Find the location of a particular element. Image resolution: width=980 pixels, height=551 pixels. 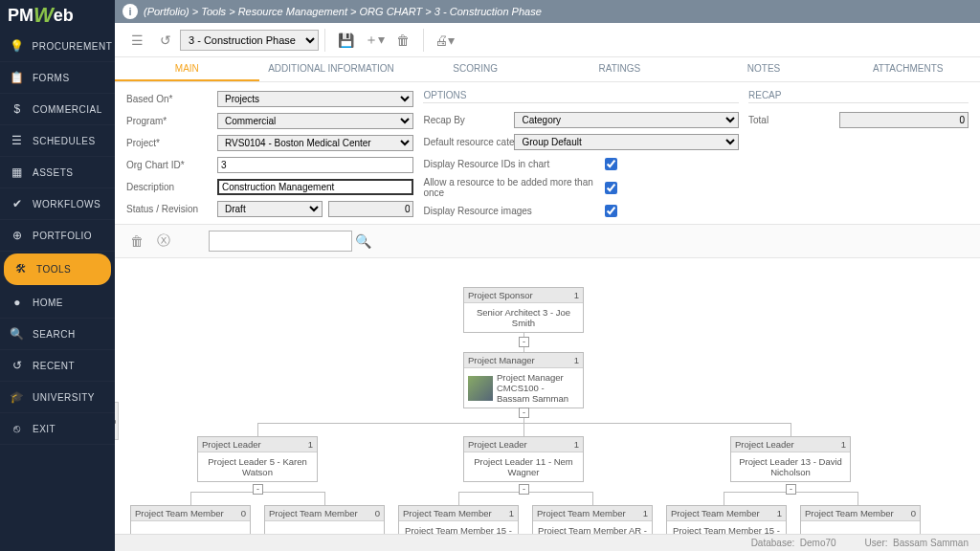

check-icon: ✔ is located at coordinates (17, 204).